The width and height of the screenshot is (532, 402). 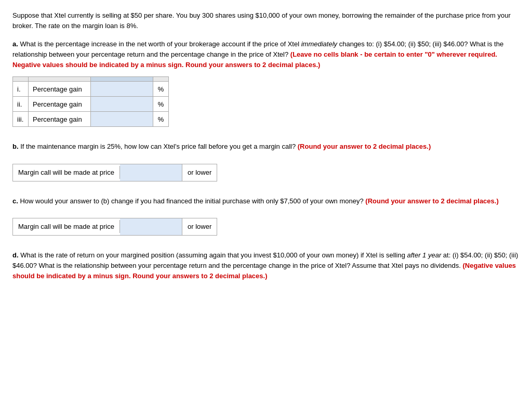 I want to click on section-c-price-input, so click(x=151, y=227).